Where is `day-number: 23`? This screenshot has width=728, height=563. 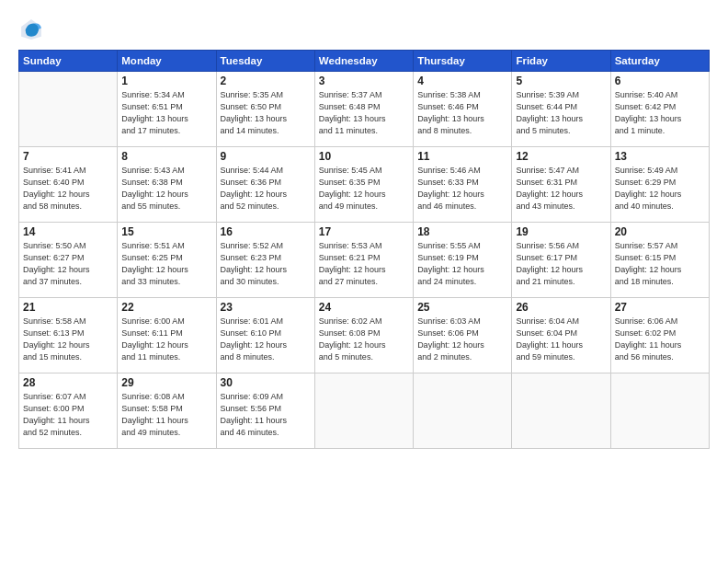
day-number: 23 is located at coordinates (266, 307).